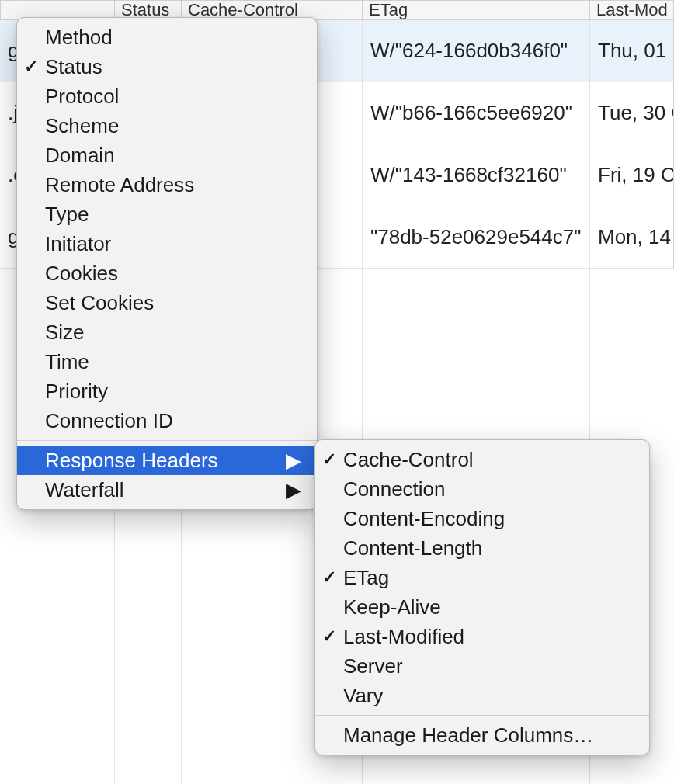 This screenshot has width=674, height=784. Describe the element at coordinates (482, 548) in the screenshot. I see `submenu-item-content-length: Content-Length` at that location.